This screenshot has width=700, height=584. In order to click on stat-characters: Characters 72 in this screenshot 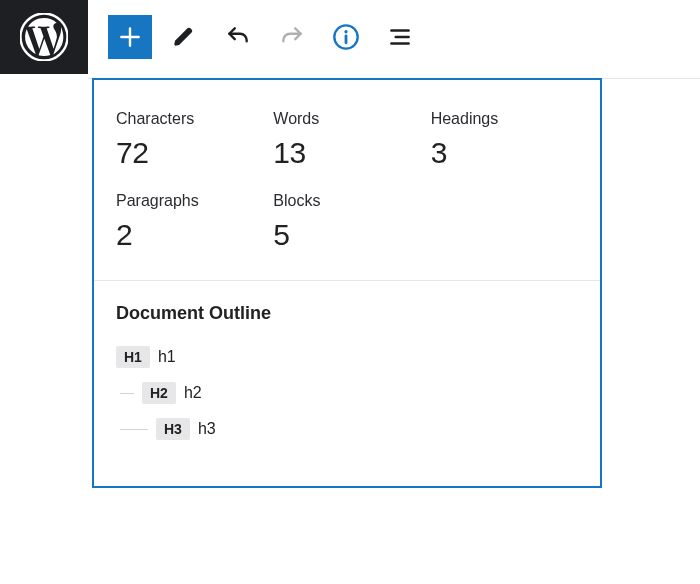, I will do `click(190, 140)`.